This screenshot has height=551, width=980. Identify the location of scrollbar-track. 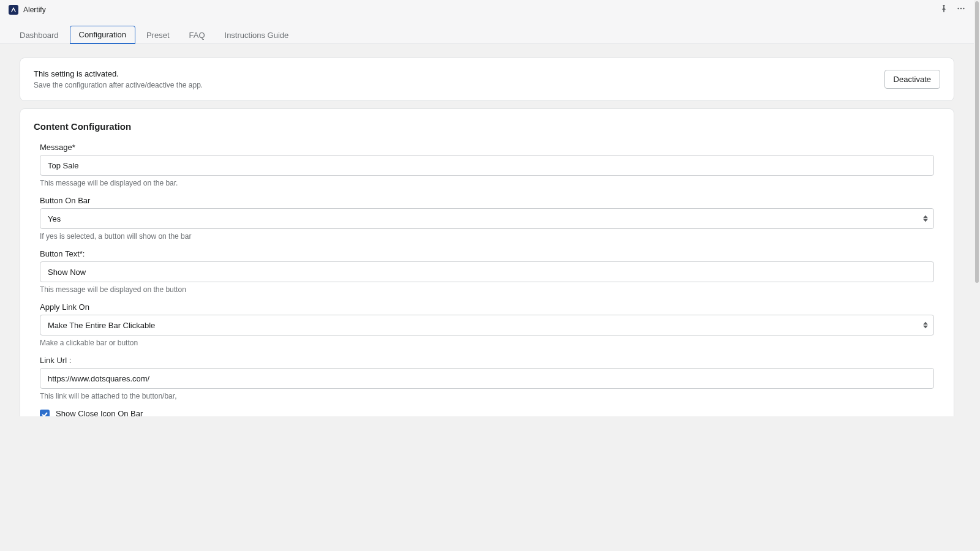
(977, 276).